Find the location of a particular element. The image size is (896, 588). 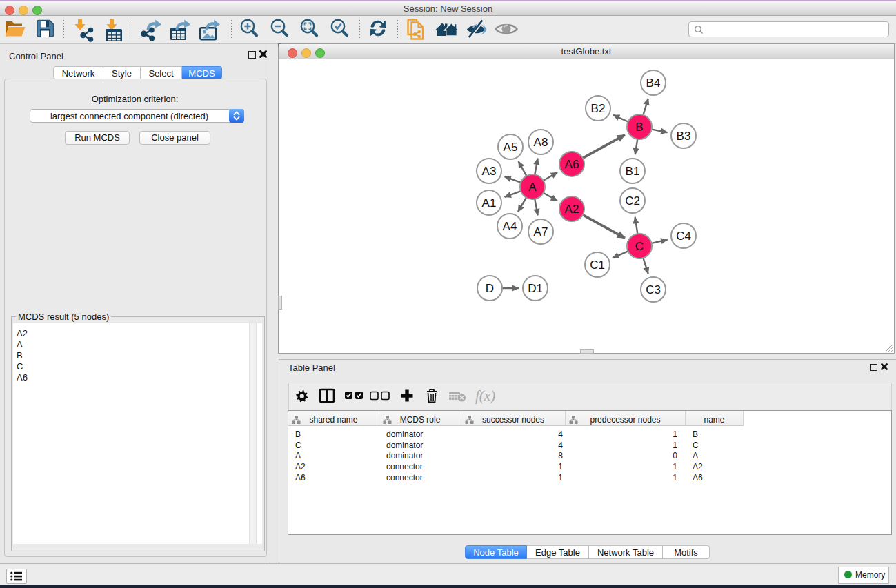

svg-text: C3 is located at coordinates (653, 290).